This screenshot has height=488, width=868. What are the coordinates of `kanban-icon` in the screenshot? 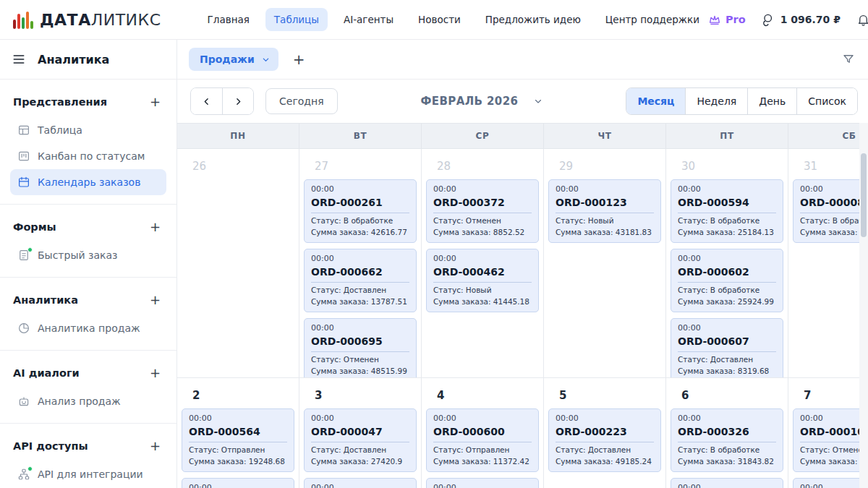 It's located at (24, 156).